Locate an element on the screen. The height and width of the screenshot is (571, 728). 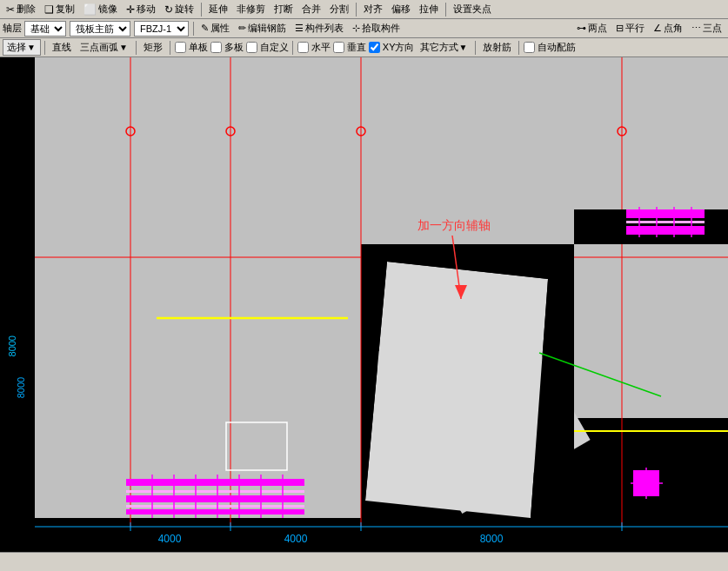
auto-rebar-checkbox is located at coordinates (529, 47).